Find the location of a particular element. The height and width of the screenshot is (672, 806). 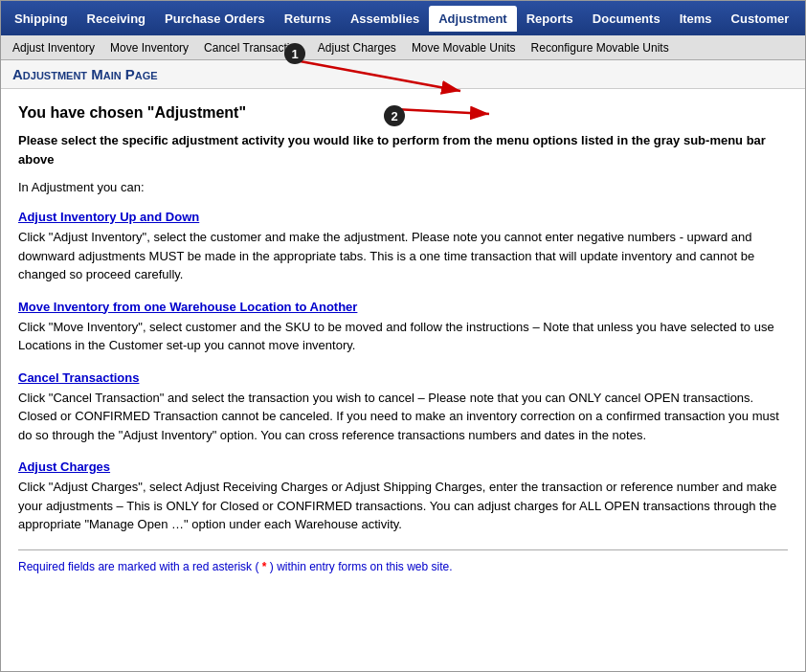

top-nav-item-receiving: Receiving is located at coordinates (117, 19).